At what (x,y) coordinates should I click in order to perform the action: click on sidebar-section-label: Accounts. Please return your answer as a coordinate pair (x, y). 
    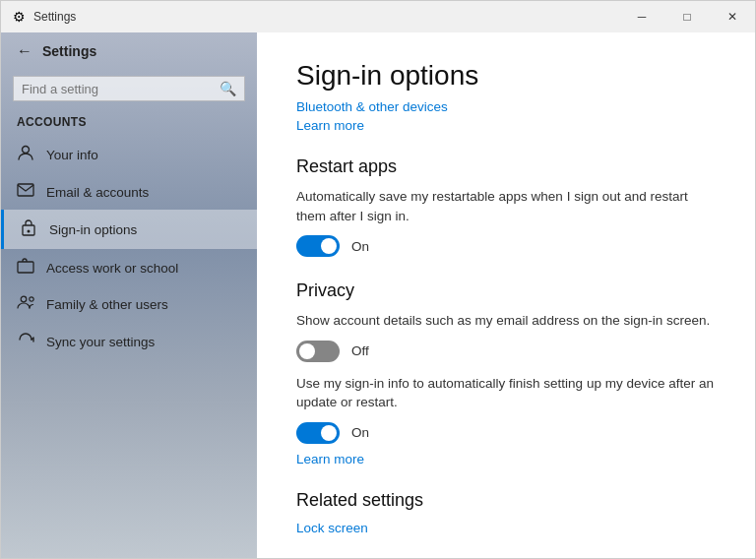
    Looking at the image, I should click on (129, 123).